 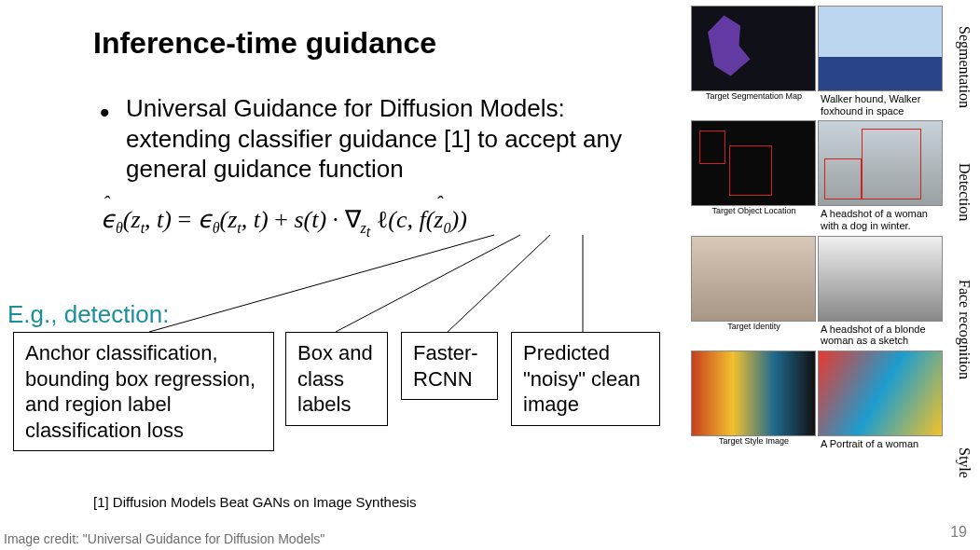 I want to click on row-caption: A Portrait of a woman, so click(x=880, y=444).